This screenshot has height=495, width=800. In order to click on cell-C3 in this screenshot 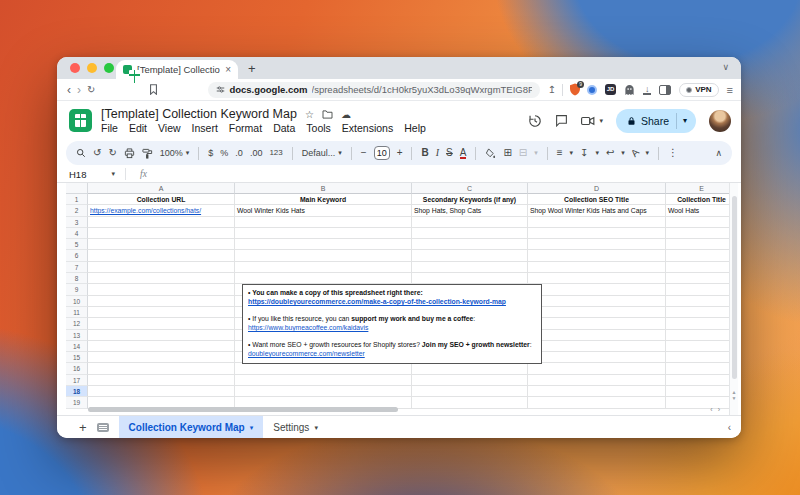, I will do `click(470, 222)`.